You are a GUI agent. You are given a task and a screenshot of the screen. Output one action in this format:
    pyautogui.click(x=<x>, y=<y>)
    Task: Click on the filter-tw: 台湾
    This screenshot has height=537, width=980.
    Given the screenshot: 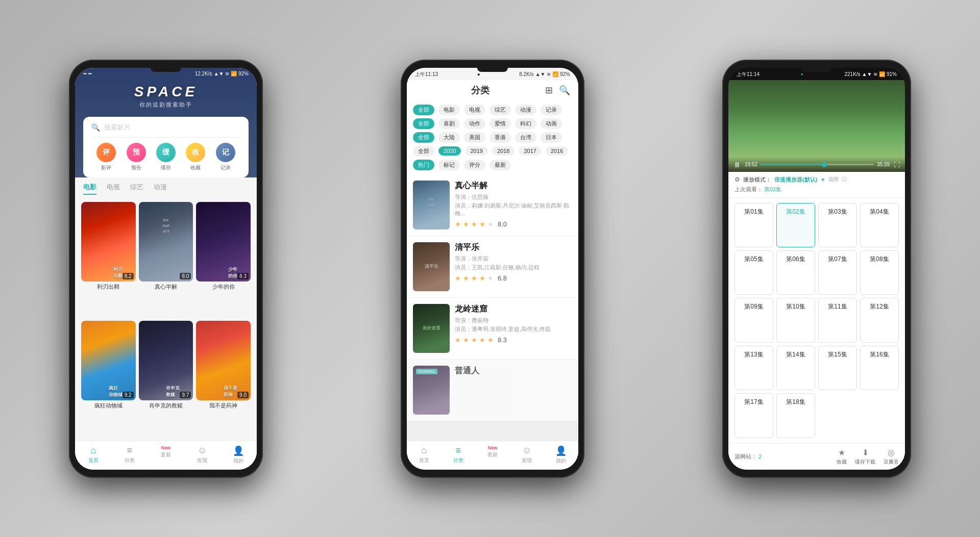 What is the action you would take?
    pyautogui.click(x=526, y=138)
    